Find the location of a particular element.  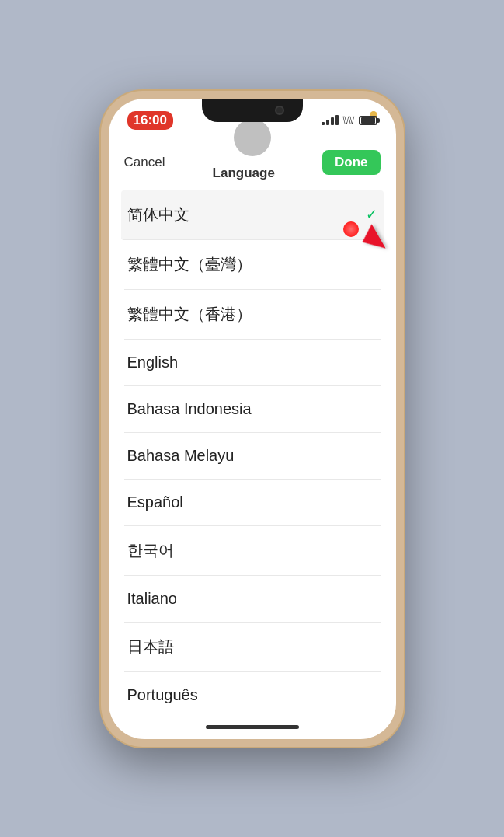

signal-icon is located at coordinates (330, 120).